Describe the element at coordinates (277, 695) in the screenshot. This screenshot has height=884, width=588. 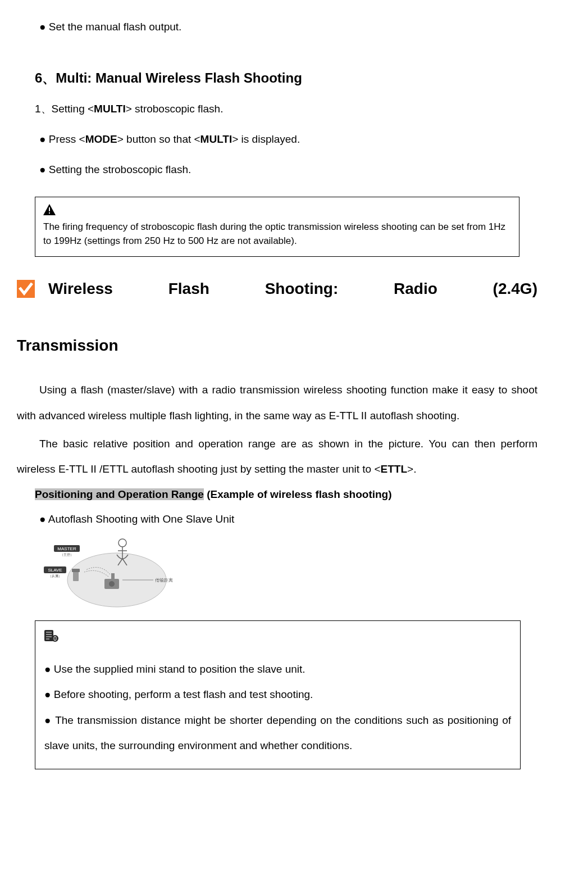
I see `info-b2: ● Before shooting, perform a test flash …` at that location.